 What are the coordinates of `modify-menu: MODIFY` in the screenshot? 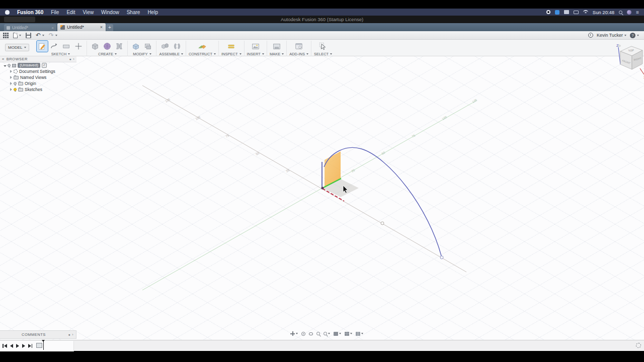 It's located at (142, 54).